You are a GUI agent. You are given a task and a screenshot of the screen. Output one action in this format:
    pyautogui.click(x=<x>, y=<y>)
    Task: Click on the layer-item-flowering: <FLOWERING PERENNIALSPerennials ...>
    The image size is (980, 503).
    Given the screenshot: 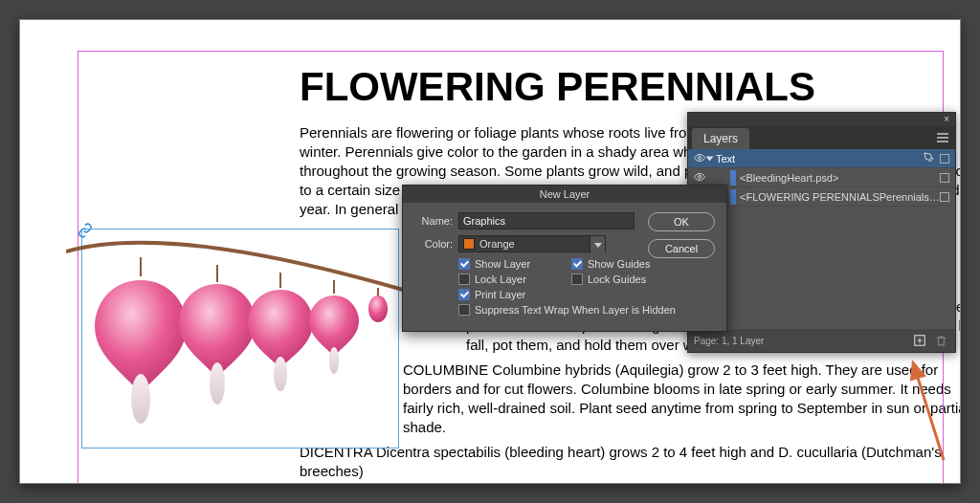 What is the action you would take?
    pyautogui.click(x=821, y=197)
    